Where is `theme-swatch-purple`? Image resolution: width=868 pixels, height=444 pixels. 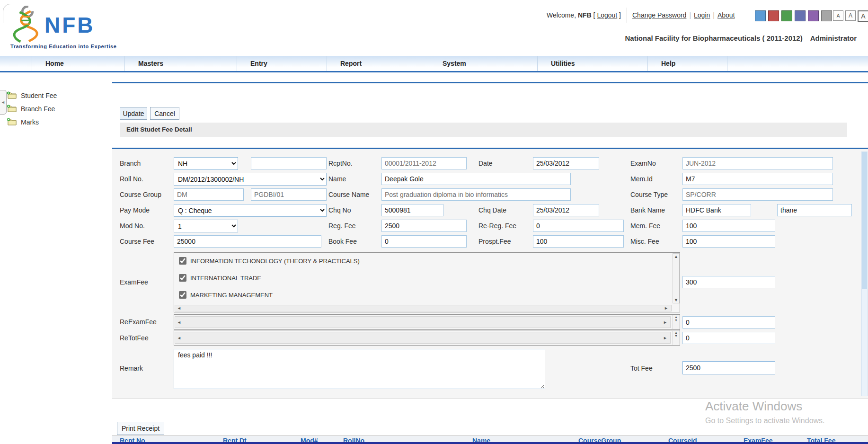
theme-swatch-purple is located at coordinates (813, 16).